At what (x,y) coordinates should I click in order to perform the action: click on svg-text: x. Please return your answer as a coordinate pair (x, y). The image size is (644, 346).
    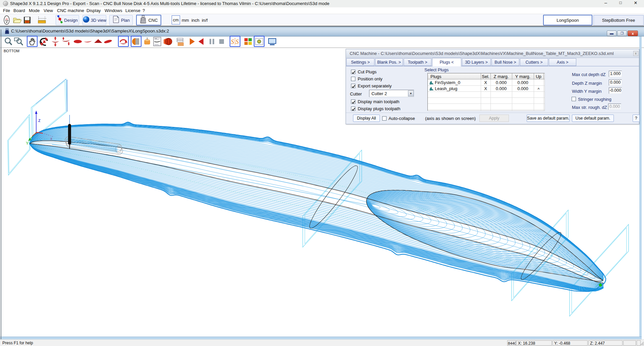
    Looking at the image, I should click on (51, 139).